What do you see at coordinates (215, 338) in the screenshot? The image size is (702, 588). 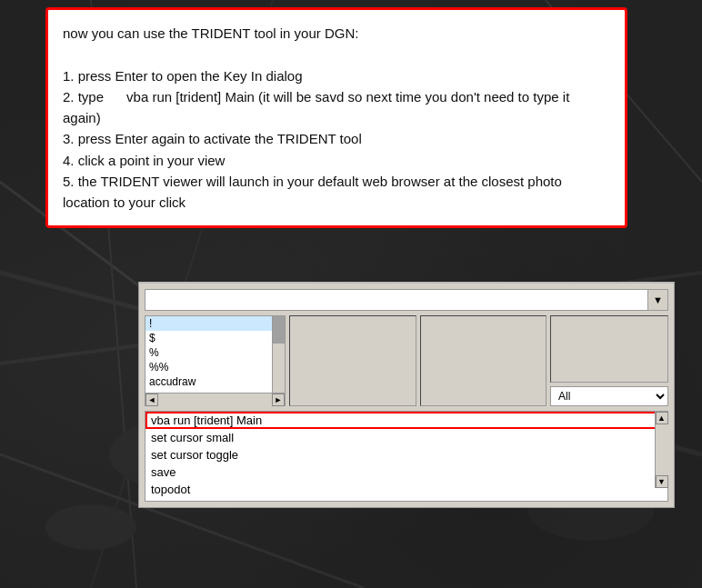 I see `list-item: $` at bounding box center [215, 338].